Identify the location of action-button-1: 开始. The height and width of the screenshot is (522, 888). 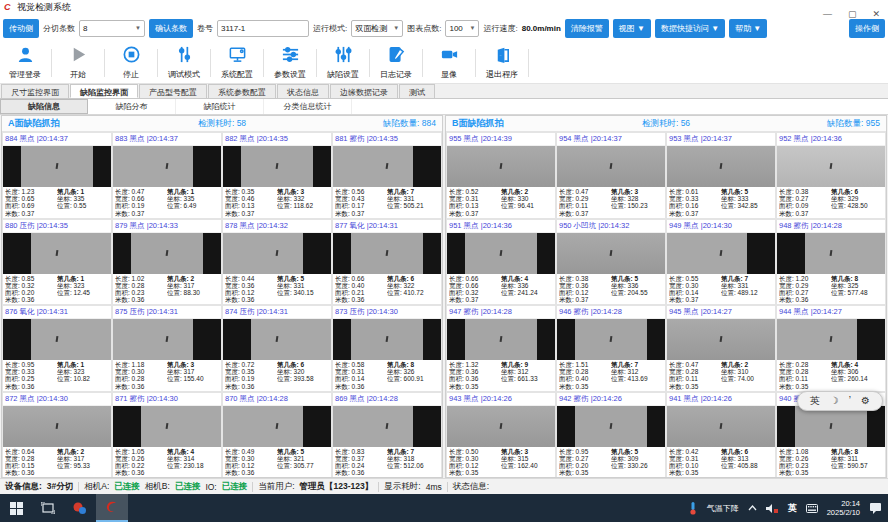
(78, 62).